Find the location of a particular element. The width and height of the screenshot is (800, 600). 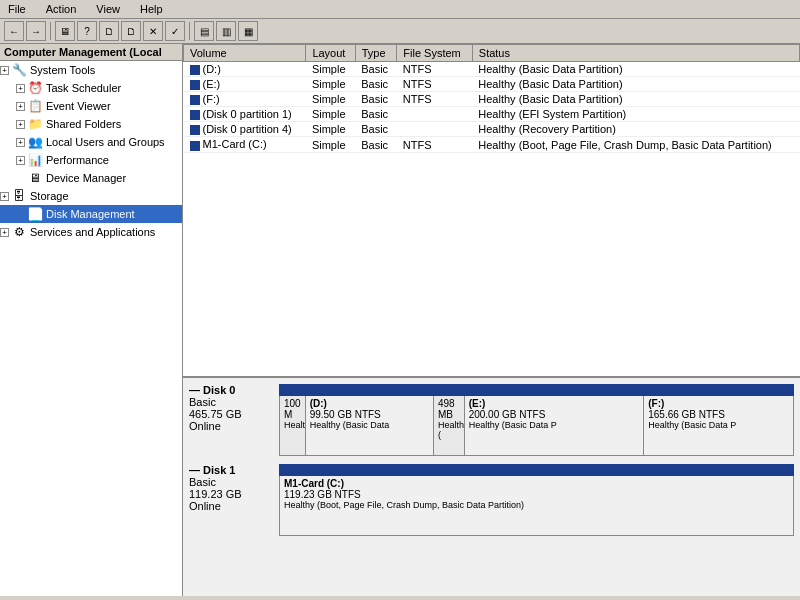

part-status-0-3: Healthy (Basic Data P is located at coordinates (554, 425).